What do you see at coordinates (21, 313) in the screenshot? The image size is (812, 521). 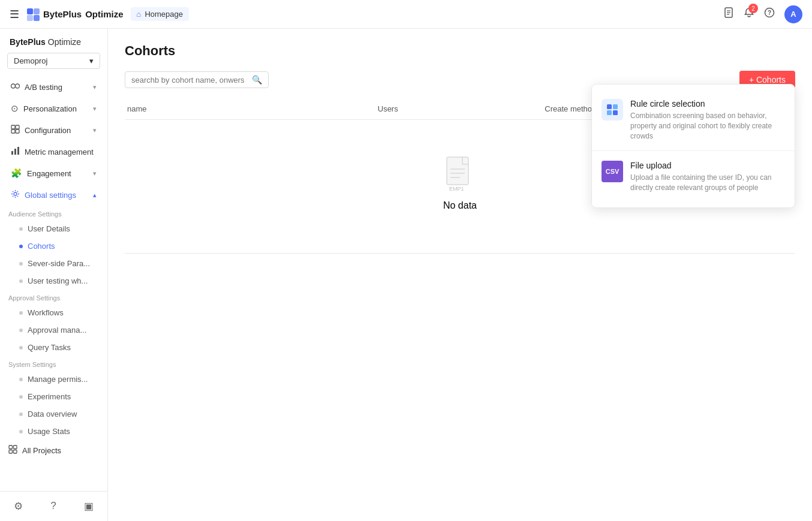 I see `workflows-dot` at bounding box center [21, 313].